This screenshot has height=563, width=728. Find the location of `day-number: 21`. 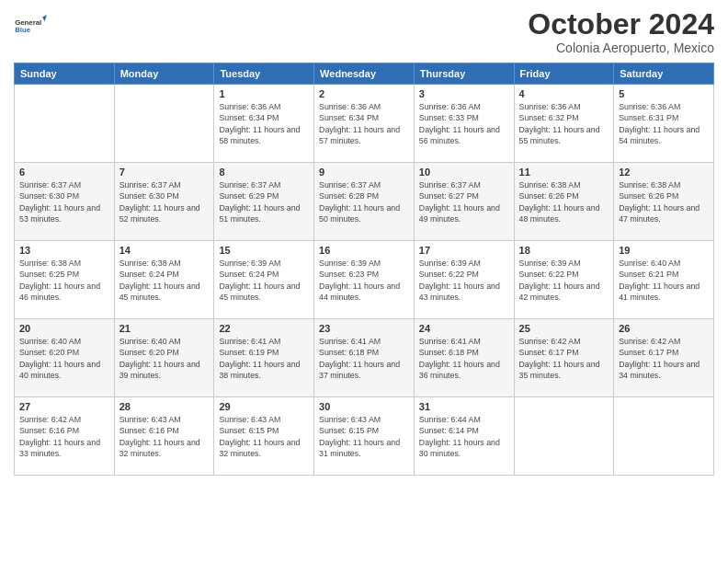

day-number: 21 is located at coordinates (165, 328).